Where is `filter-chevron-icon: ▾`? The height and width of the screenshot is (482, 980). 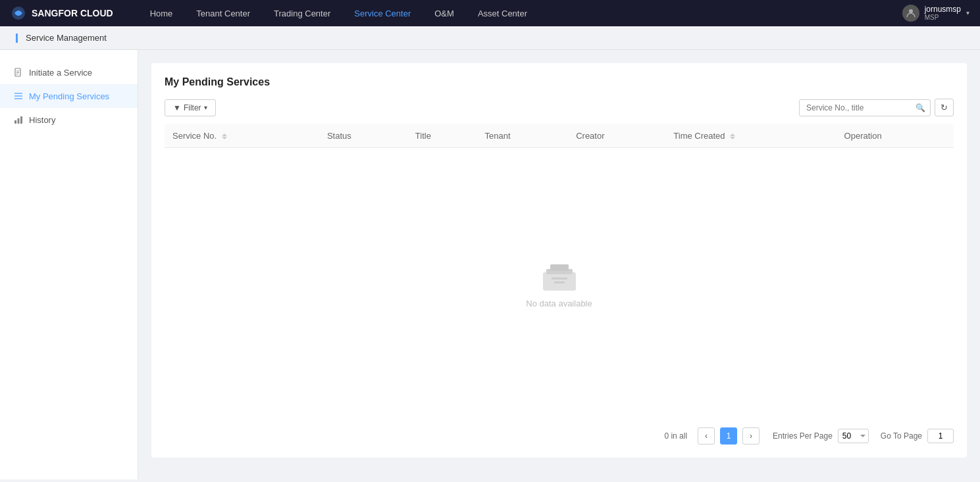 filter-chevron-icon: ▾ is located at coordinates (205, 108).